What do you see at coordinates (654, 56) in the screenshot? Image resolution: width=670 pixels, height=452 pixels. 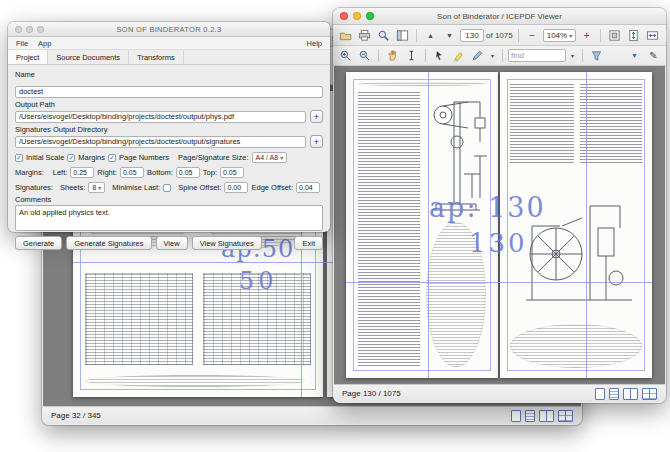 I see `annotation-edit-icon: ✎` at bounding box center [654, 56].